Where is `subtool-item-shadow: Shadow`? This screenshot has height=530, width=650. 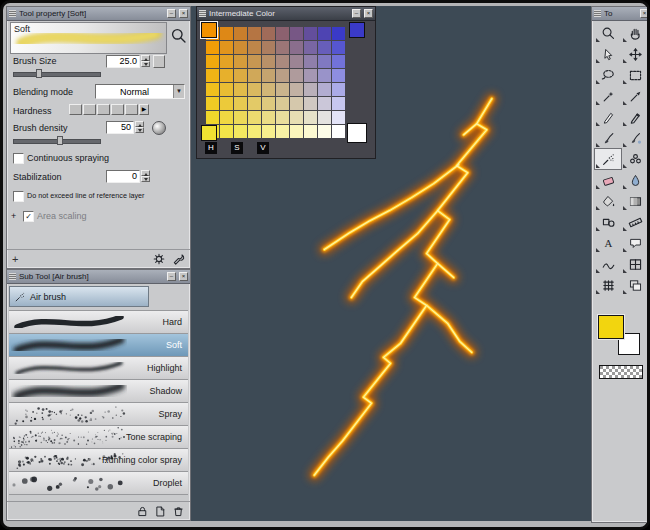
subtool-item-shadow: Shadow is located at coordinates (98, 392).